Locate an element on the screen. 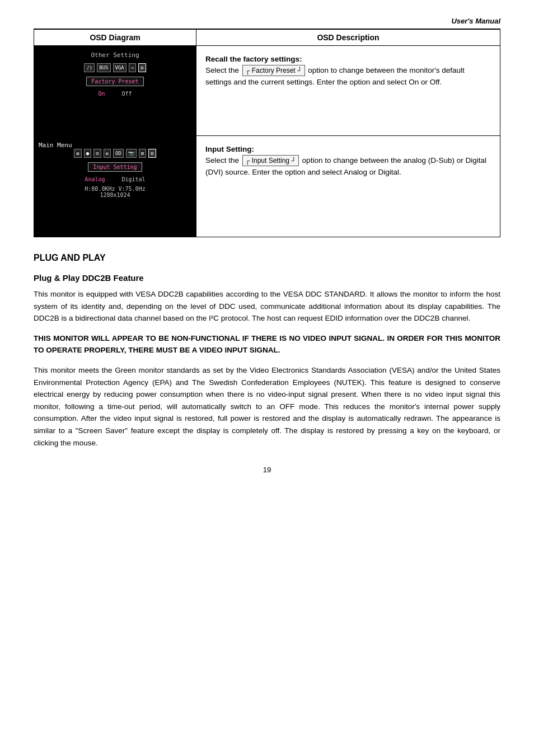 This screenshot has width=534, height=756. body-text-2: This monitor meets the Green monitor sta… is located at coordinates (267, 406).